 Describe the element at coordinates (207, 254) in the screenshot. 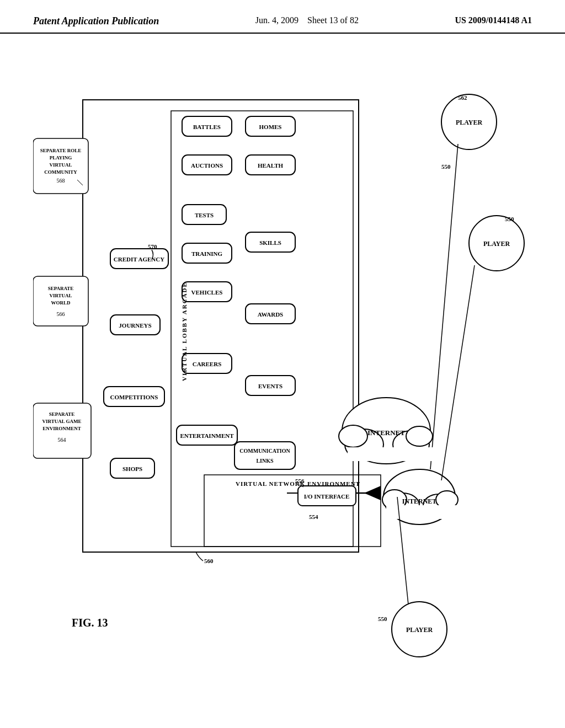

I see `svg-text: TRAINING` at that location.